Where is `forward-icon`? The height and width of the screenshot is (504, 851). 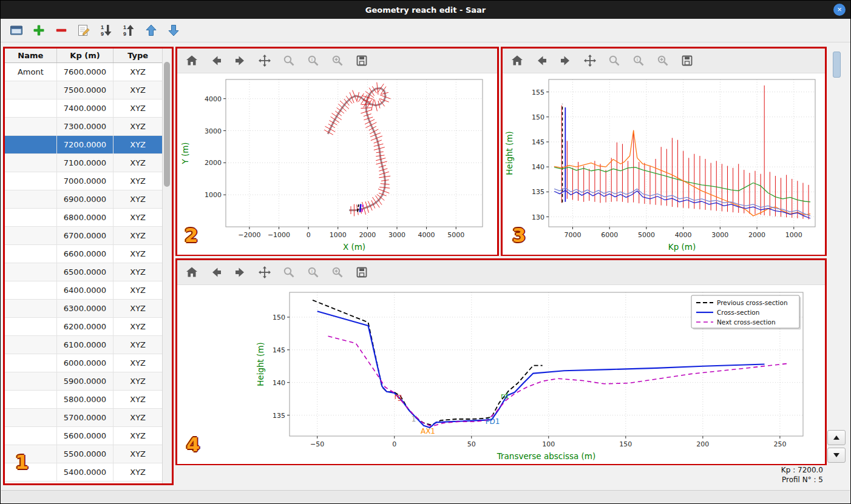 forward-icon is located at coordinates (566, 61).